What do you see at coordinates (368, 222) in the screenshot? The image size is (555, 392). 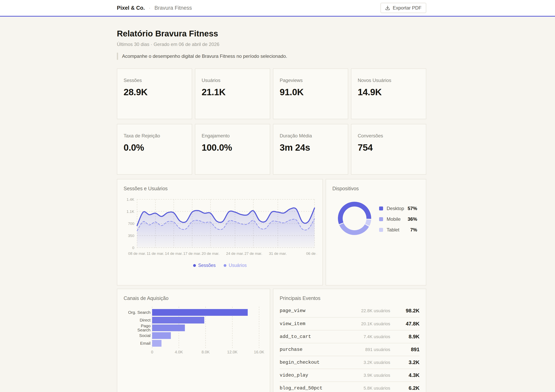 I see `donut-slice-tablet` at bounding box center [368, 222].